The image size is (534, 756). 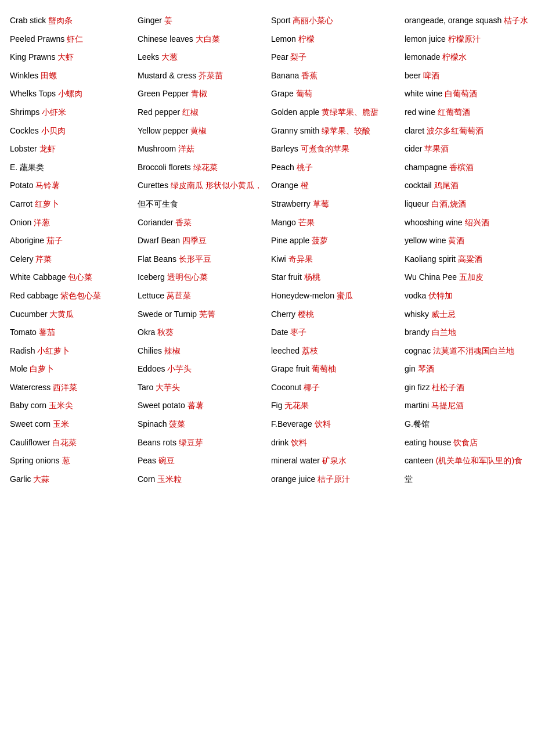 I want to click on chinese-text: 绿苹果、较酸, so click(x=346, y=131).